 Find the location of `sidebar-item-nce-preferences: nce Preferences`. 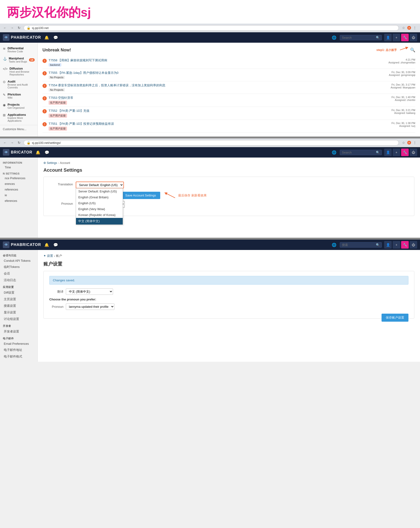

sidebar-item-nce-preferences: nce Preferences is located at coordinates (19, 178).